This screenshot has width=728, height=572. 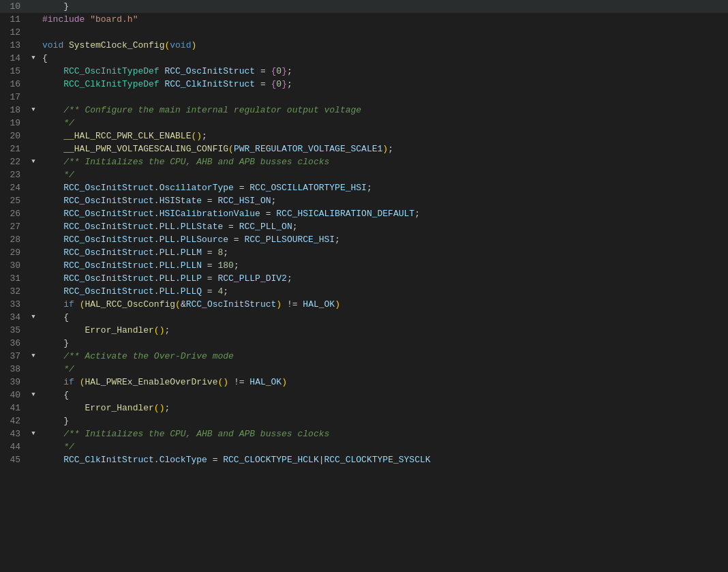 I want to click on line-number: 39, so click(x=14, y=382).